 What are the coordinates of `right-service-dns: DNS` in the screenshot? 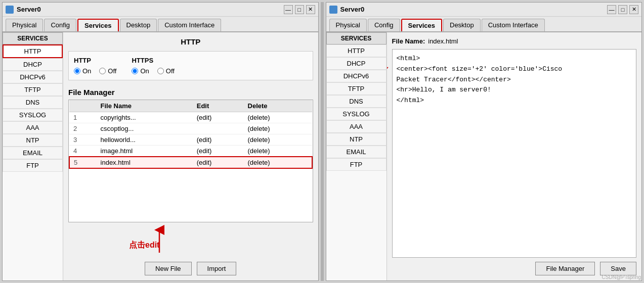 It's located at (356, 101).